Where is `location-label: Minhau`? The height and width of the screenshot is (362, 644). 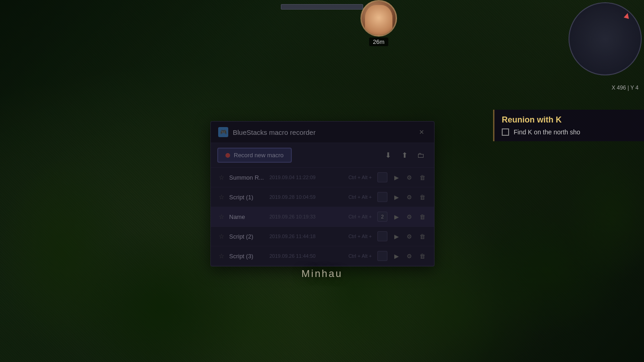 location-label: Minhau is located at coordinates (322, 274).